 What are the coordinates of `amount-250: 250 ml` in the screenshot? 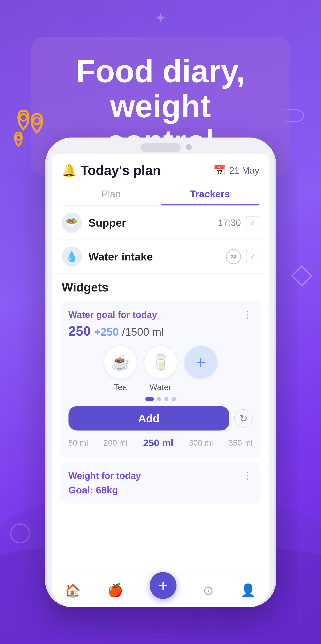 It's located at (158, 443).